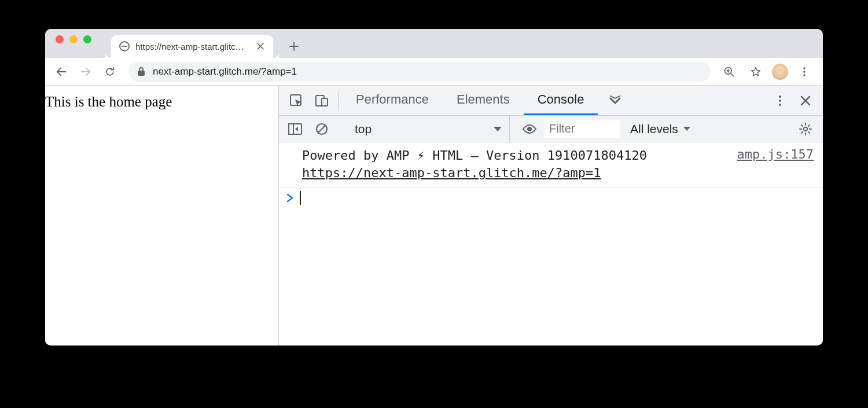 This screenshot has height=408, width=868. Describe the element at coordinates (434, 72) in the screenshot. I see `browser-toolbar: next-amp-start.glitch.me/?amp=1` at that location.